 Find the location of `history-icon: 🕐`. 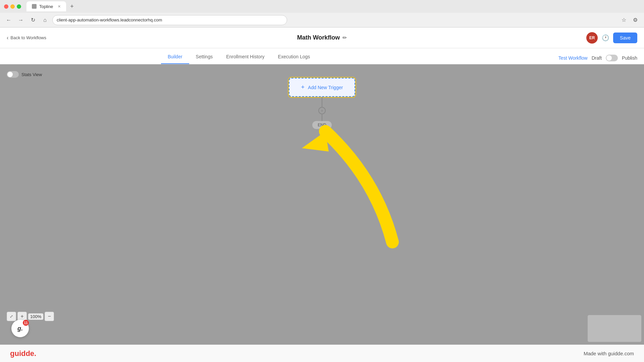

history-icon: 🕐 is located at coordinates (605, 38).